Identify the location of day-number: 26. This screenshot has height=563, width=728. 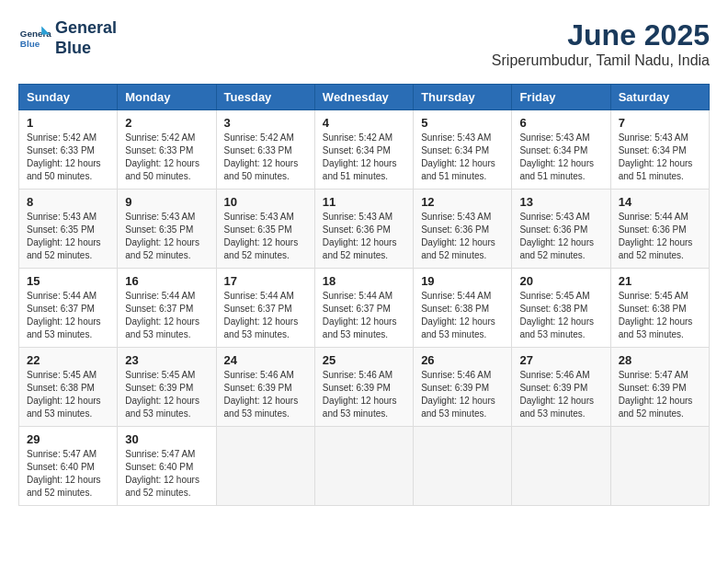
(462, 361).